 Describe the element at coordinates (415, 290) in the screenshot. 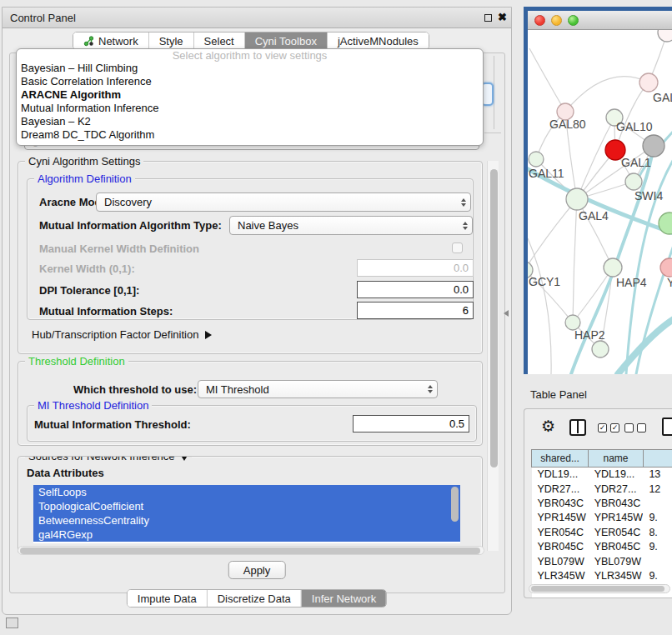

I see `dpi-tolerance-field: 0.0` at that location.